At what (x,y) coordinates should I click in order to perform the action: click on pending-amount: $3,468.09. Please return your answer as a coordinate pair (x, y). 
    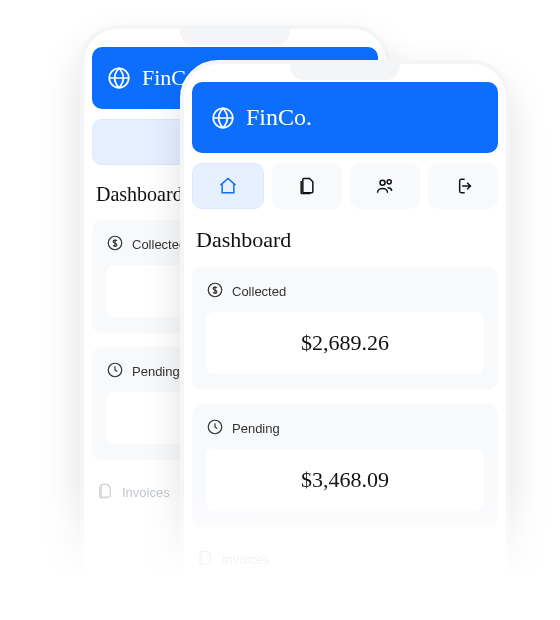
    Looking at the image, I should click on (345, 480).